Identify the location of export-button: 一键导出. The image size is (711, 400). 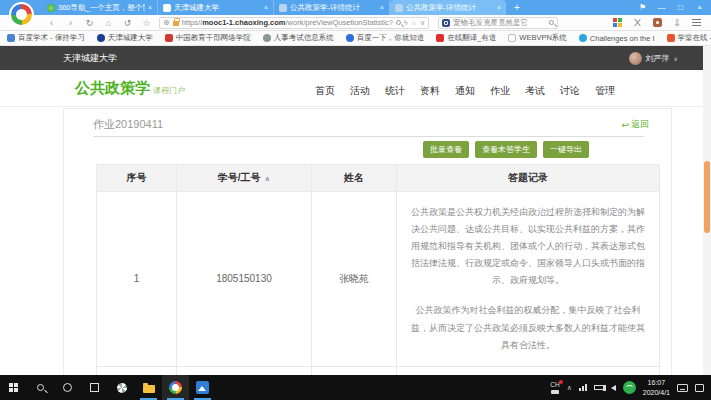
(566, 150).